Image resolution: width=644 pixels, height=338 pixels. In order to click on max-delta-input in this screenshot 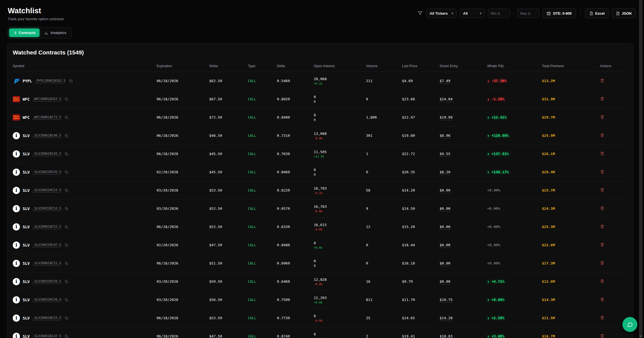, I will do `click(528, 13)`.